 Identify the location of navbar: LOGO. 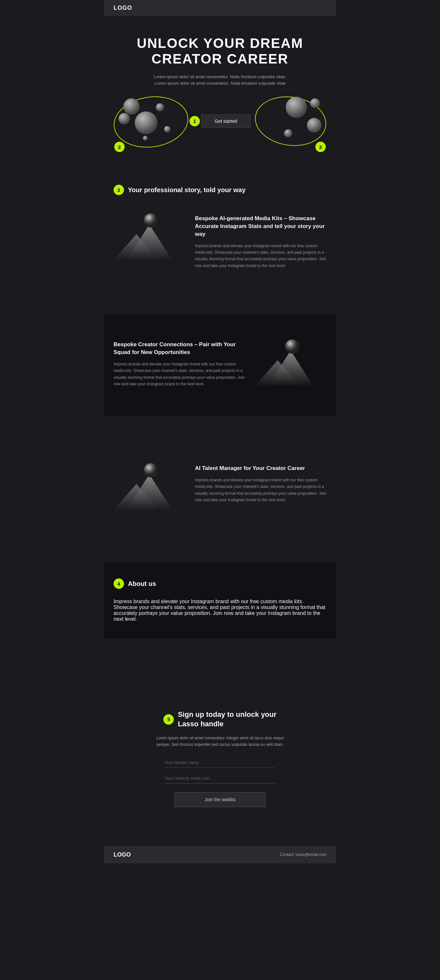
(220, 8).